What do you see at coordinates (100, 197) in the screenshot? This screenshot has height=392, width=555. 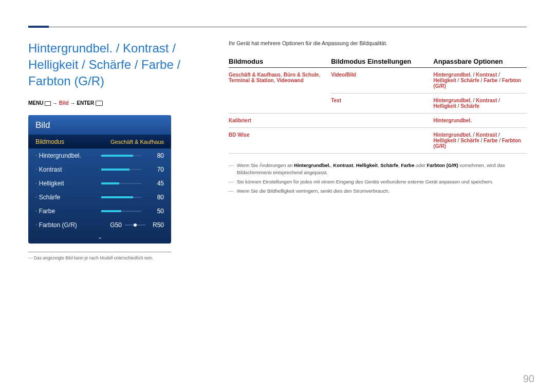 I see `osd-slider-row: ·Schärfe80` at bounding box center [100, 197].